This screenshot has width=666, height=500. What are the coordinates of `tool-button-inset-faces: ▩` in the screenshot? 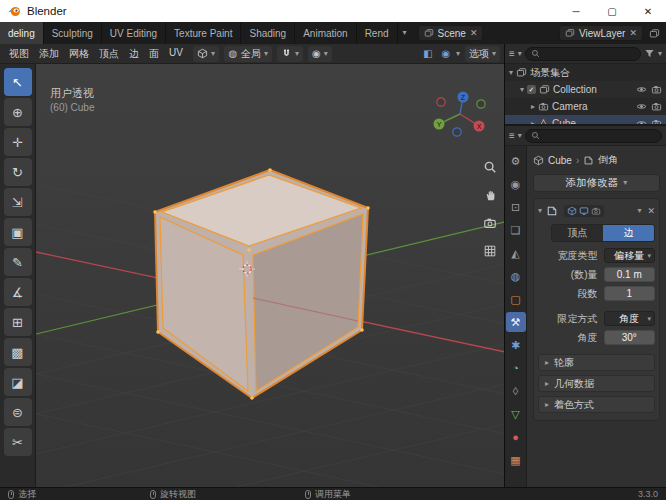 It's located at (18, 352).